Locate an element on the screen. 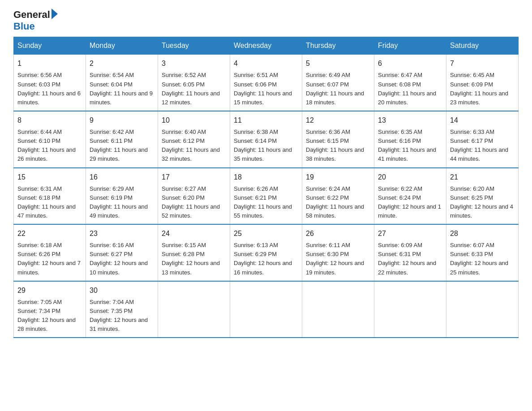 This screenshot has width=532, height=411. col-header-friday: Friday is located at coordinates (410, 46).